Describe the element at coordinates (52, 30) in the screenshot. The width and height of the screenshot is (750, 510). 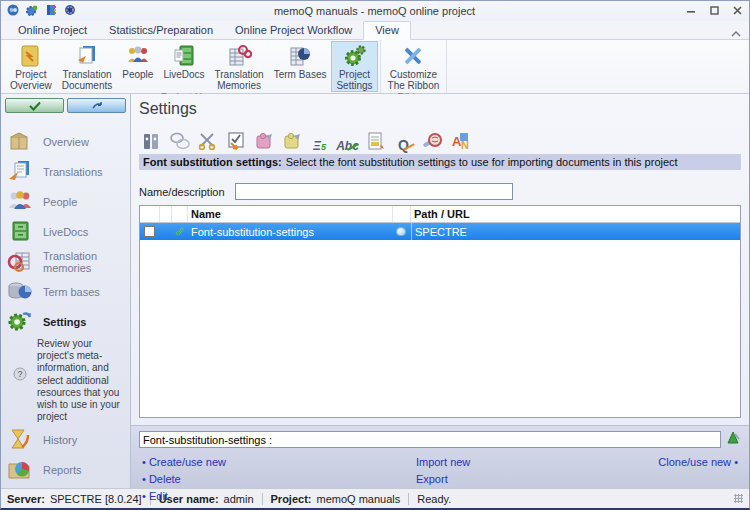
I see `tab-online-project: Online Project` at that location.